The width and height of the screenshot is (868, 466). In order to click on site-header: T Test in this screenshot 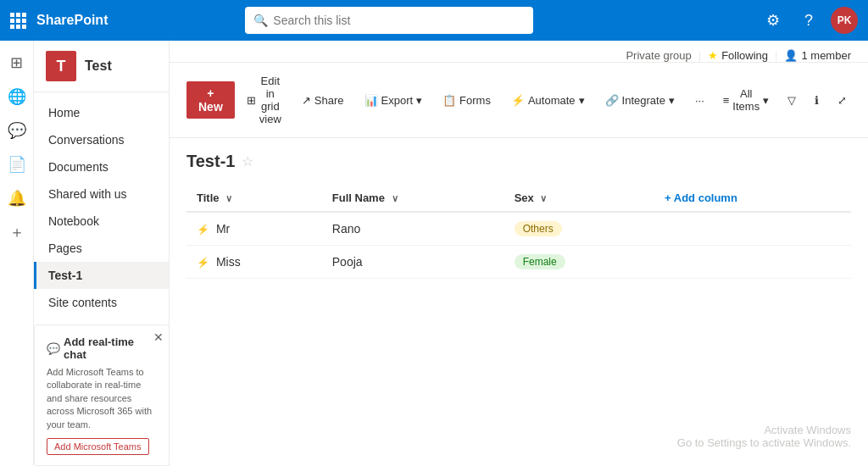, I will do `click(102, 66)`.